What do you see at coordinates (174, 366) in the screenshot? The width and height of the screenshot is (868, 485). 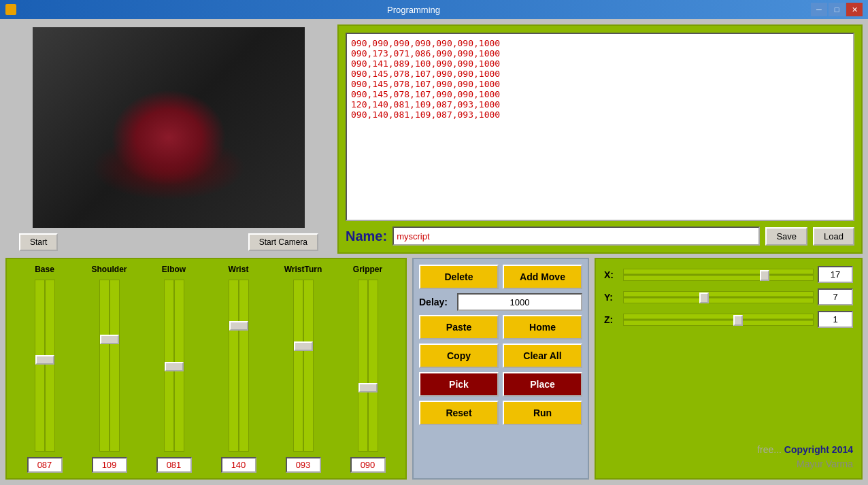 I see `slider-track-elbow` at bounding box center [174, 366].